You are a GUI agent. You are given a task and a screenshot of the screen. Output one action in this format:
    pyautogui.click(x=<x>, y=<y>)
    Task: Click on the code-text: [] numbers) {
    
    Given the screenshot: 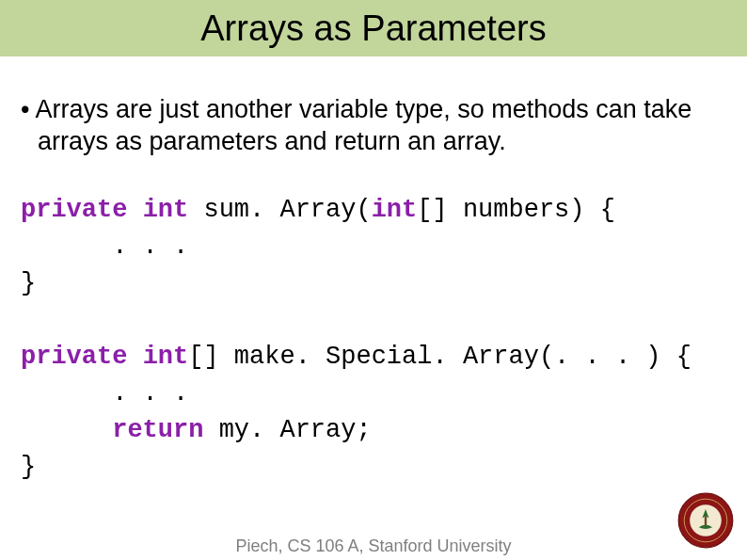 What is the action you would take?
    pyautogui.click(x=516, y=210)
    